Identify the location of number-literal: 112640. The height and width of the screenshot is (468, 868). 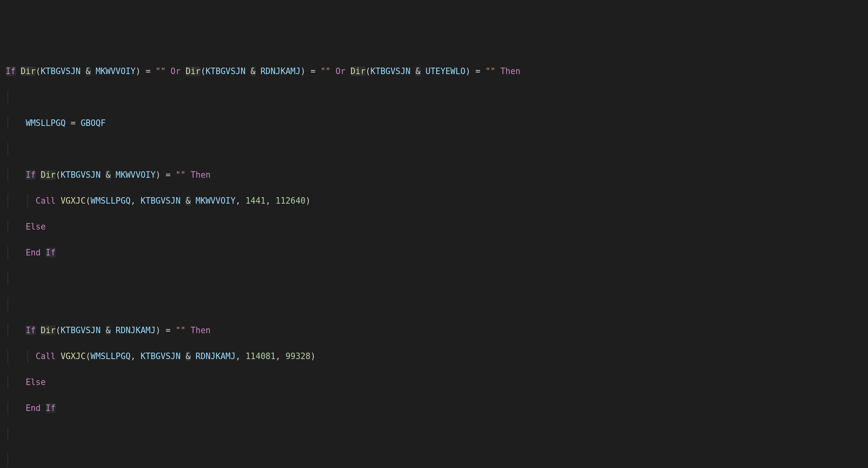
(291, 201).